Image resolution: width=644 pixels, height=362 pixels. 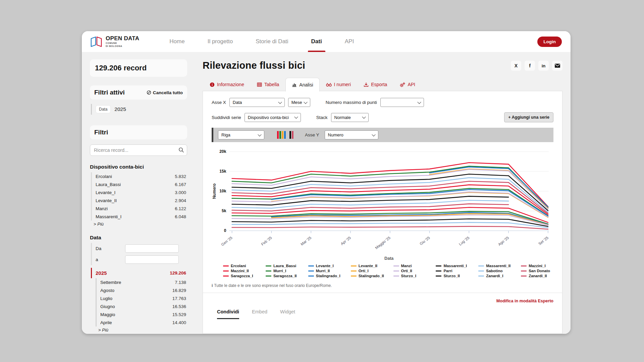 I want to click on facet-count: 16.536, so click(x=179, y=306).